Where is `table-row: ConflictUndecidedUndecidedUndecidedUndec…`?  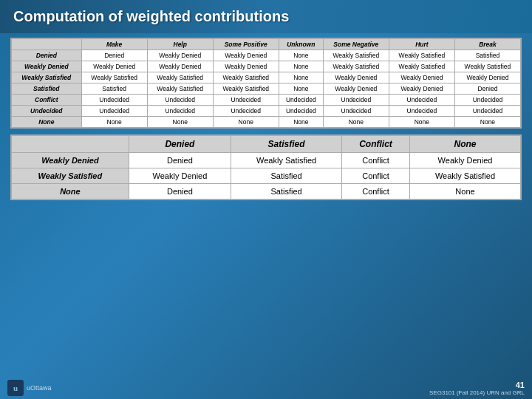 table-row: ConflictUndecidedUndecidedUndecidedUndec… is located at coordinates (266, 100).